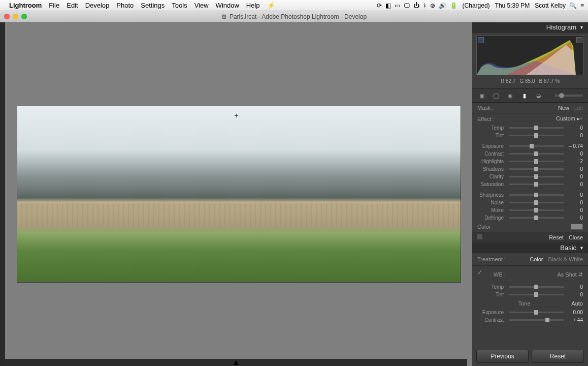 The height and width of the screenshot is (366, 588). Describe the element at coordinates (530, 202) in the screenshot. I see `slider-noise: Noise0` at that location.